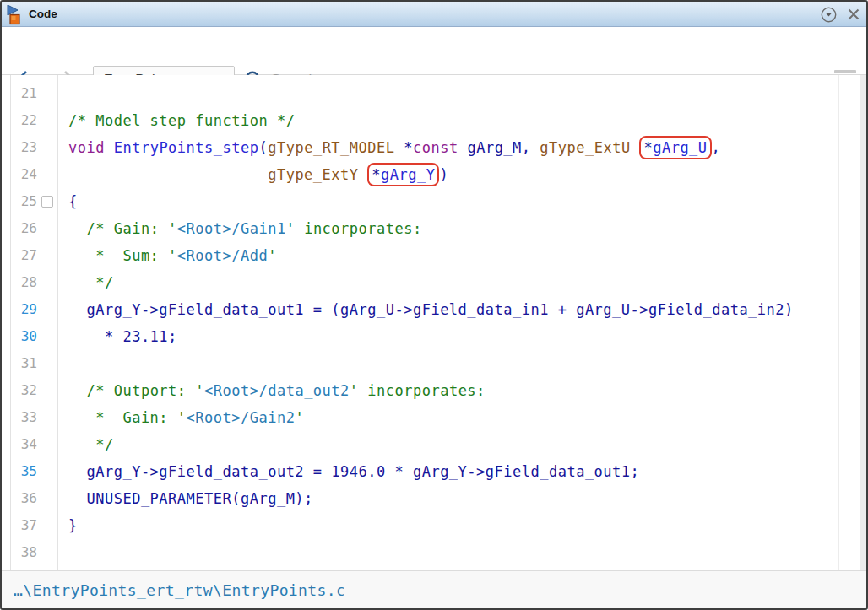  Describe the element at coordinates (182, 121) in the screenshot. I see `code-token: /* Model step function */` at that location.